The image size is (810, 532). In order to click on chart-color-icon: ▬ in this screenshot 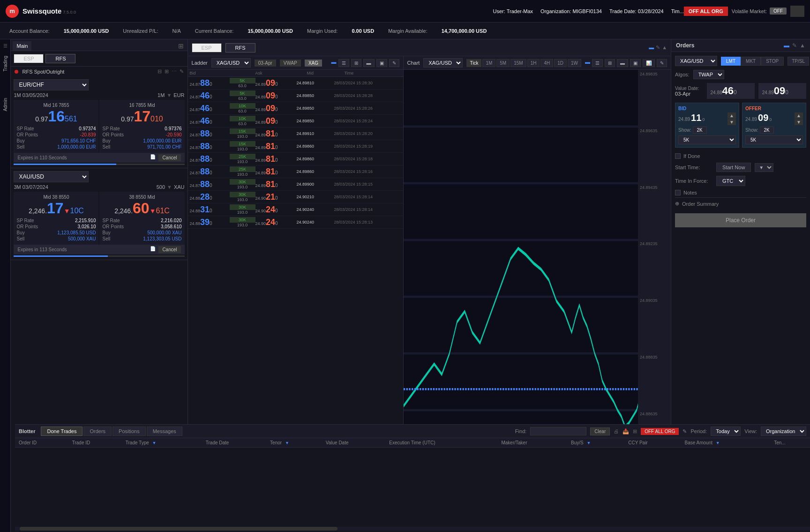, I will do `click(588, 63)`.